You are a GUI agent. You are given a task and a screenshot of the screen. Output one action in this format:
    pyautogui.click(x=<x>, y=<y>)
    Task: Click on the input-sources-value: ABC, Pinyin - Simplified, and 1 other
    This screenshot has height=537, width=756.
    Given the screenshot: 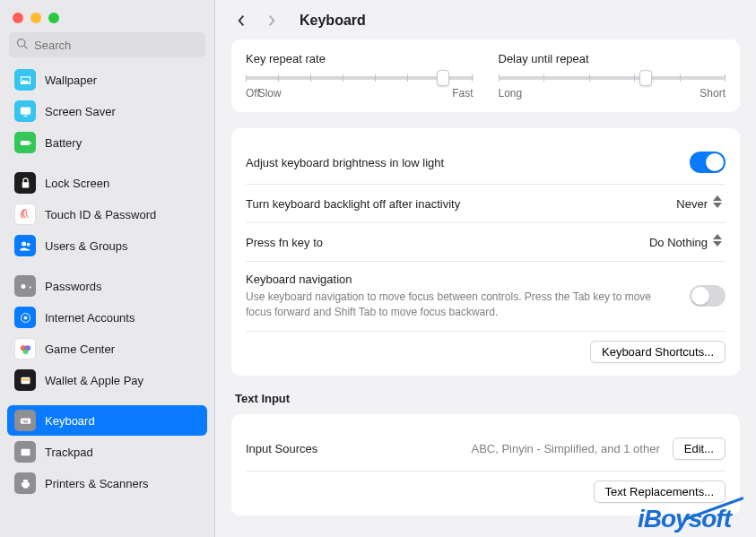 What is the action you would take?
    pyautogui.click(x=565, y=448)
    